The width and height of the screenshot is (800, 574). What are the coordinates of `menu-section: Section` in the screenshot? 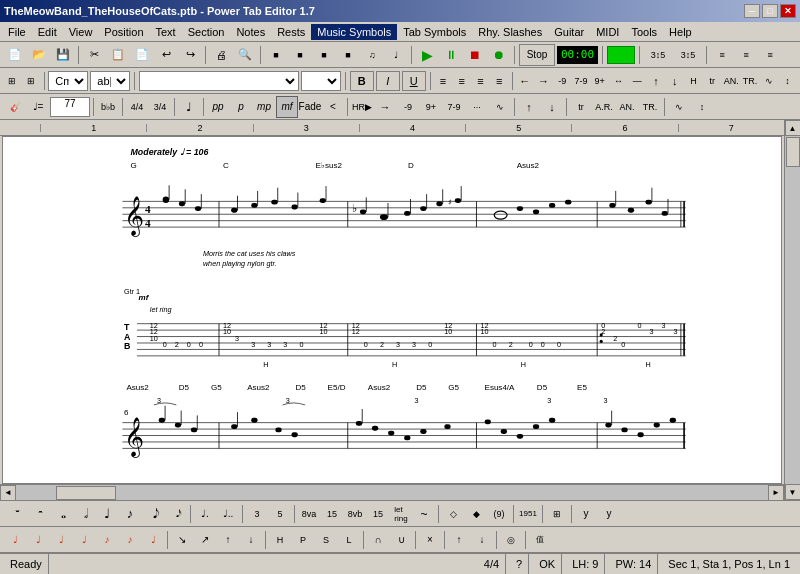 It's located at (206, 32).